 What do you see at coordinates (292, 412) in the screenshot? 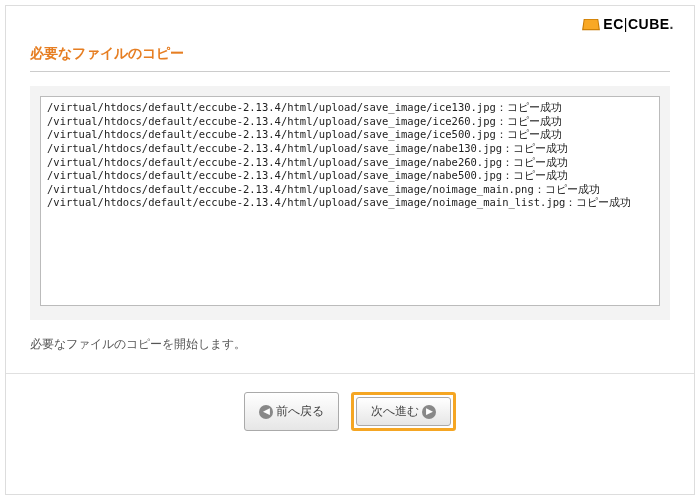
I see `back-button: ◀ 前へ戻る` at bounding box center [292, 412].